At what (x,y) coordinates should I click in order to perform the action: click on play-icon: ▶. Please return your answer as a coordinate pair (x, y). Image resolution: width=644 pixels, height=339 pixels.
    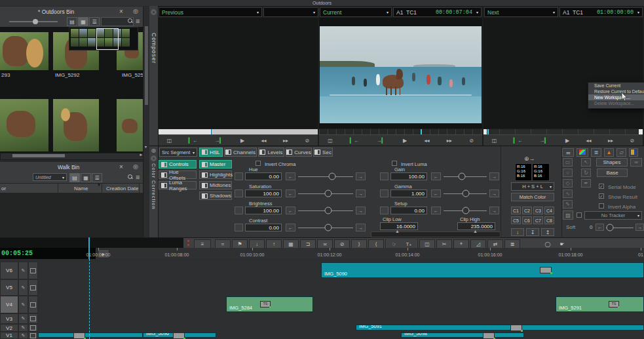
    Looking at the image, I should click on (405, 140).